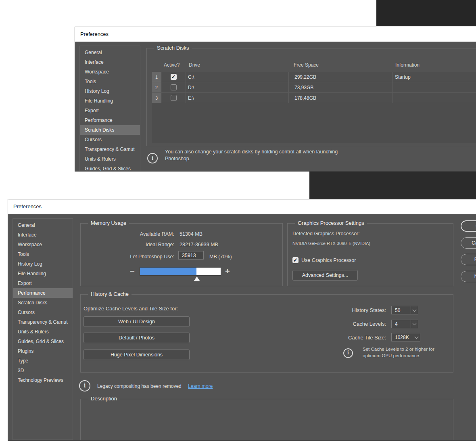  Describe the element at coordinates (157, 77) in the screenshot. I see `row-number: 1` at that location.